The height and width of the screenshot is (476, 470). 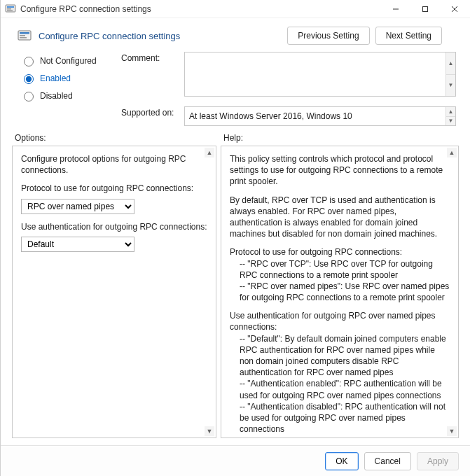 I want to click on radio-enabled-label: Enabled, so click(x=55, y=78).